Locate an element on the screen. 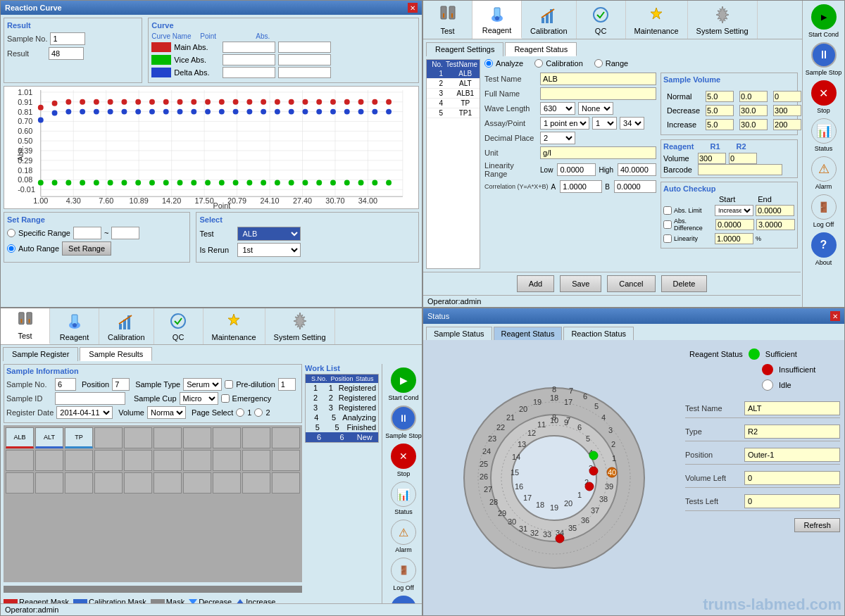  volume-select: Normal is located at coordinates (166, 413).